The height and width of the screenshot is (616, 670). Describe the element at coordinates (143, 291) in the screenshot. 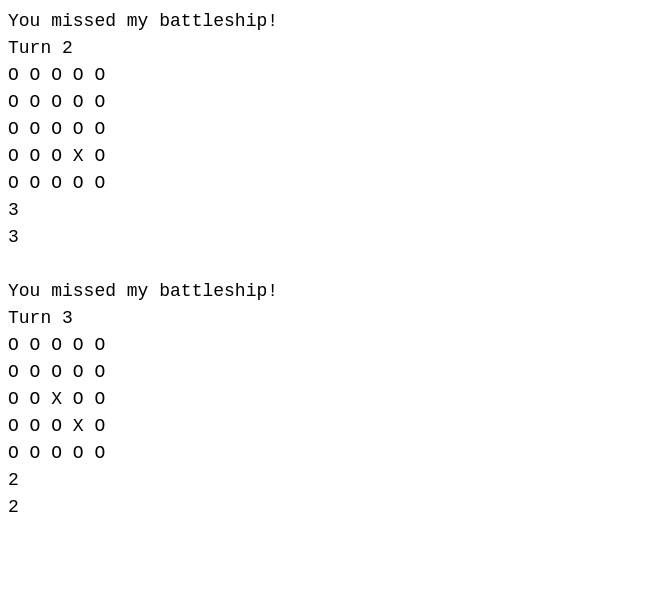

I see `miss-message-1: You missed my battleship!` at that location.